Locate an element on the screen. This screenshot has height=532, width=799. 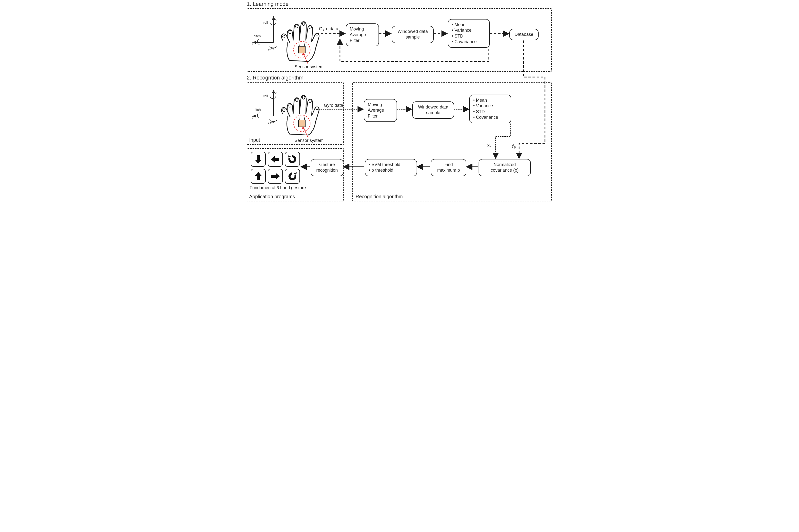
recog-region-label: Recognition algorithm is located at coordinates (379, 197).